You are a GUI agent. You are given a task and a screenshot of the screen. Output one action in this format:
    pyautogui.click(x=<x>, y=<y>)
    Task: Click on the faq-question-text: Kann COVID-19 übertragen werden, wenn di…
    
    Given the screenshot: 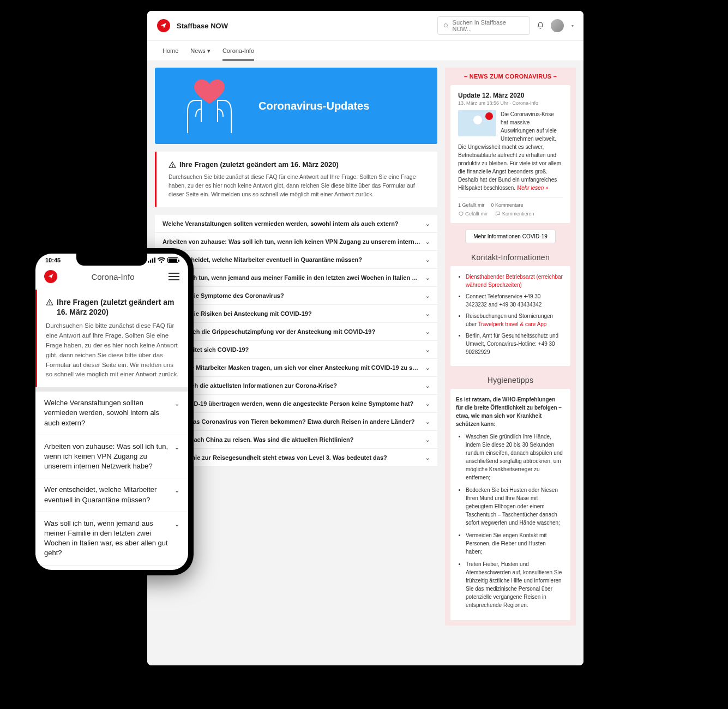 What is the action you would take?
    pyautogui.click(x=288, y=404)
    